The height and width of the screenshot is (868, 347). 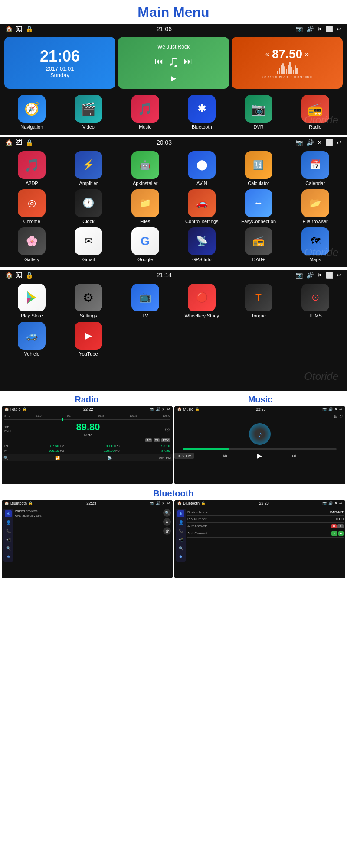 What do you see at coordinates (158, 409) in the screenshot?
I see `vol-icon-r: 🔊` at bounding box center [158, 409].